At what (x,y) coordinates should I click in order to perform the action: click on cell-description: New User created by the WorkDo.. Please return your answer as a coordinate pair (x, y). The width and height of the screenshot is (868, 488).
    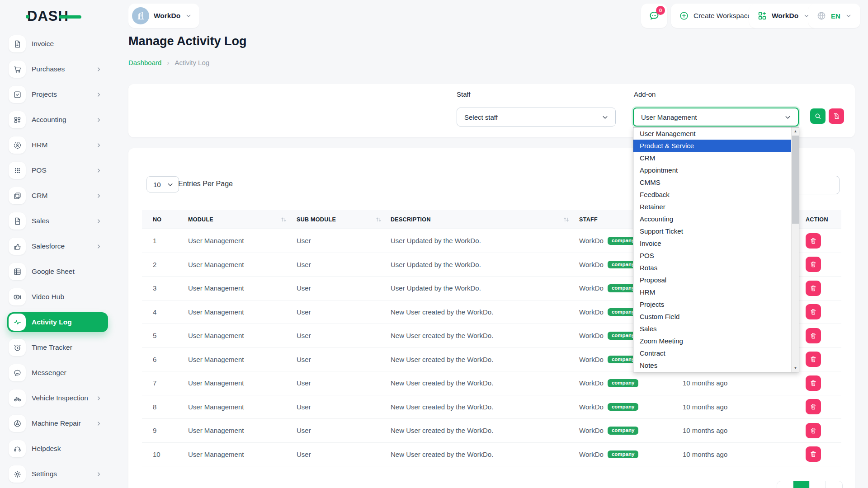
    Looking at the image, I should click on (480, 360).